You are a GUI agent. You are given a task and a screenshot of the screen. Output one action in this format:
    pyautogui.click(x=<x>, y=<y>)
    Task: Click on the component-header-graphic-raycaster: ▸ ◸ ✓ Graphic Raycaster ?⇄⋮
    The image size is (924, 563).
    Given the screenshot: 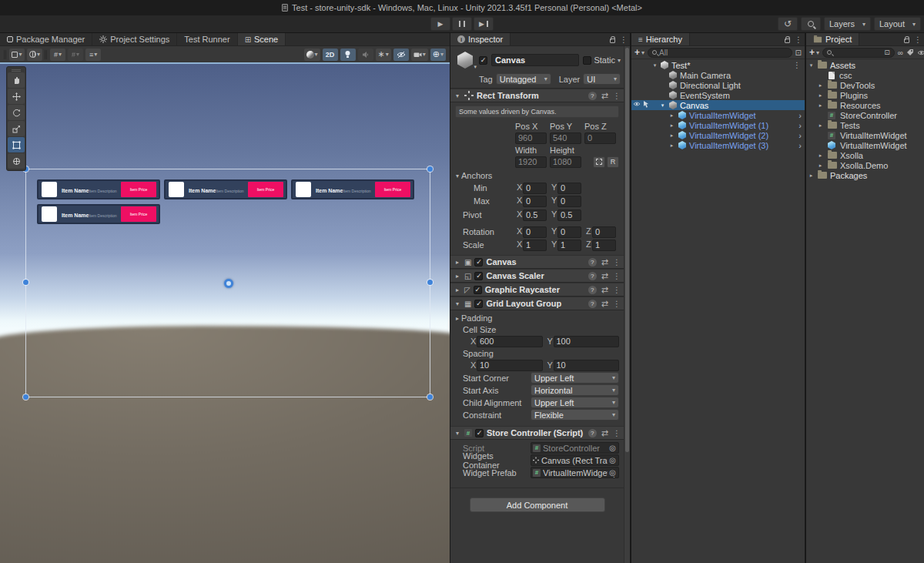 What is the action you would take?
    pyautogui.click(x=537, y=290)
    